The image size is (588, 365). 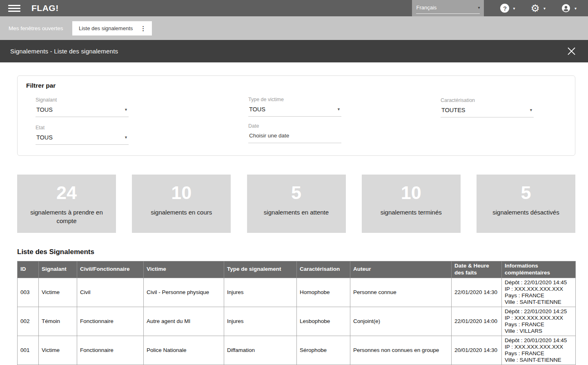 I want to click on app-title: FLAG!, so click(x=45, y=8).